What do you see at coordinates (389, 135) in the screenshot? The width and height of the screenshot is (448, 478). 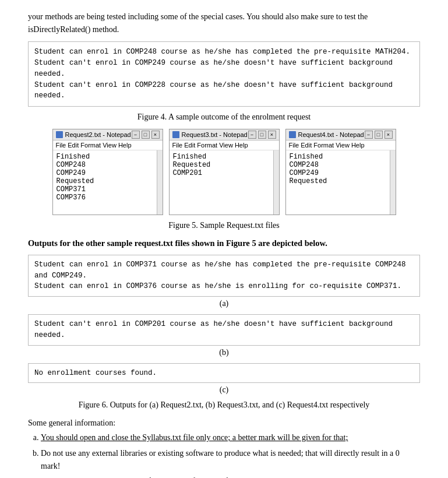 I see `close-btn-3: ×` at bounding box center [389, 135].